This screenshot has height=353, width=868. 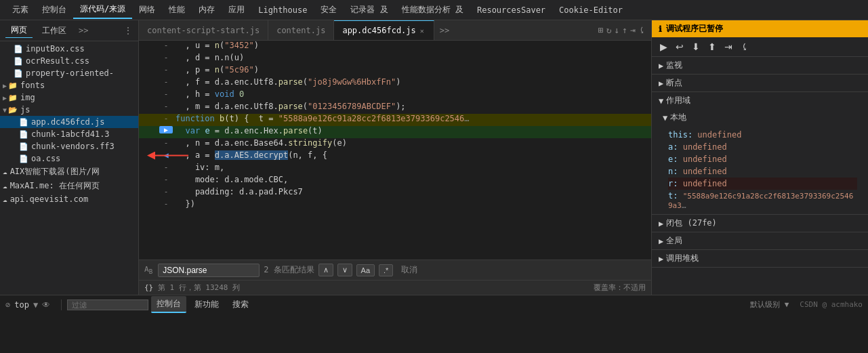 I want to click on bottom-tab-console: 控制台, so click(x=169, y=305).